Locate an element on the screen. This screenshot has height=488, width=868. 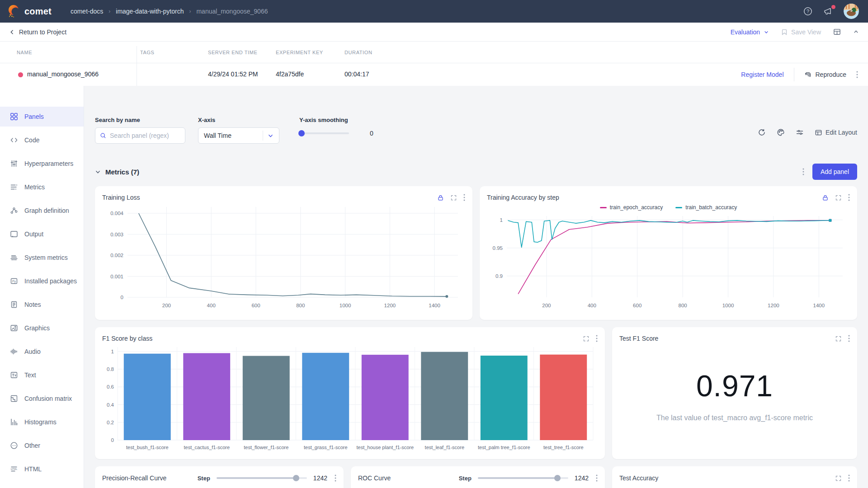
roc-step-slider is located at coordinates (523, 478).